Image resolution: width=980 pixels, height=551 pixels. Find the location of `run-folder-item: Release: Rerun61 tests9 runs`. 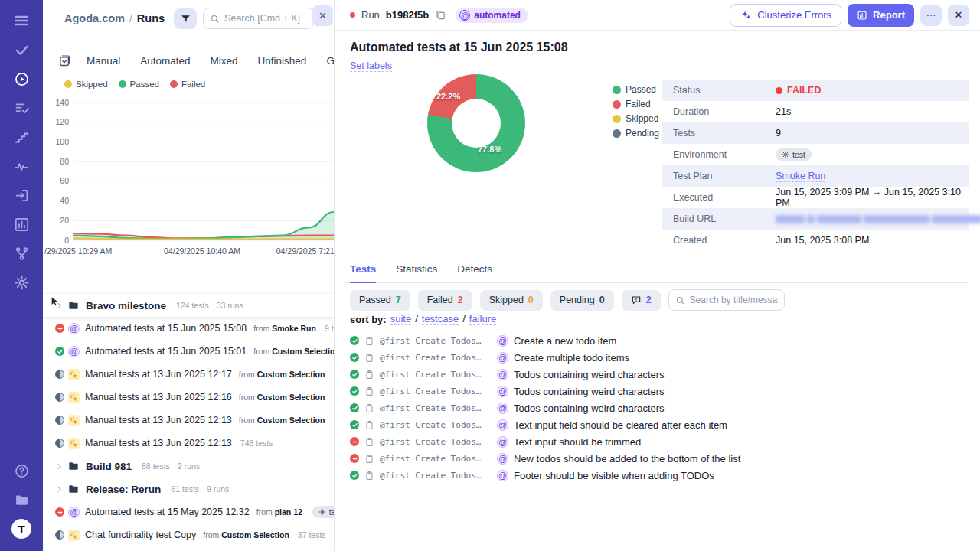

run-folder-item: Release: Rerun61 tests9 runs is located at coordinates (188, 489).